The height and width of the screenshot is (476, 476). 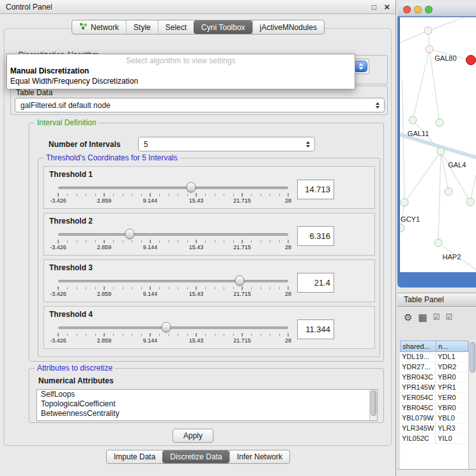 What do you see at coordinates (142, 27) in the screenshot?
I see `tab-style: Style` at bounding box center [142, 27].